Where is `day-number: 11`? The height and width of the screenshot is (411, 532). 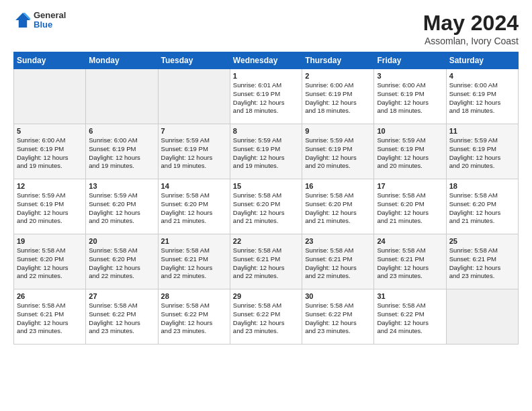
day-number: 11 is located at coordinates (482, 131).